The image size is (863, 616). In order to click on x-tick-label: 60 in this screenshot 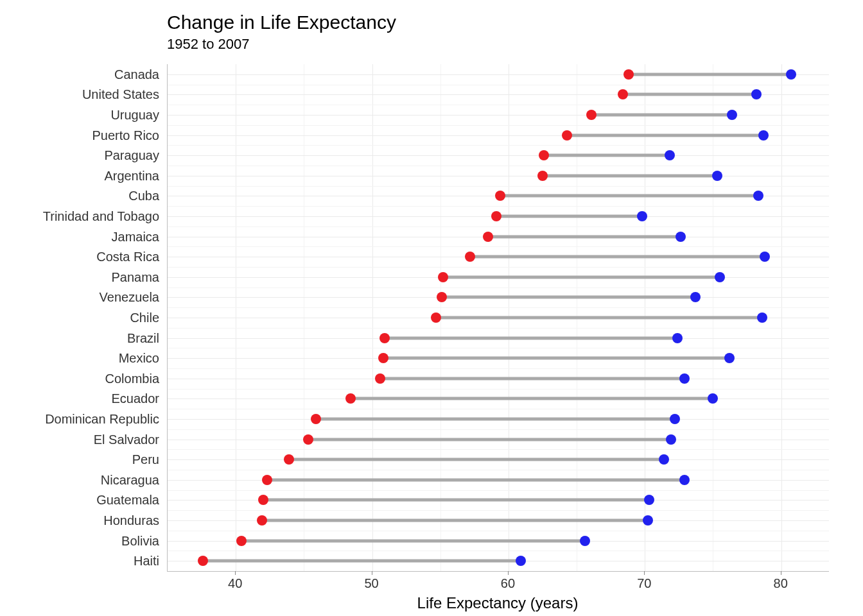, I will do `click(508, 584)`.